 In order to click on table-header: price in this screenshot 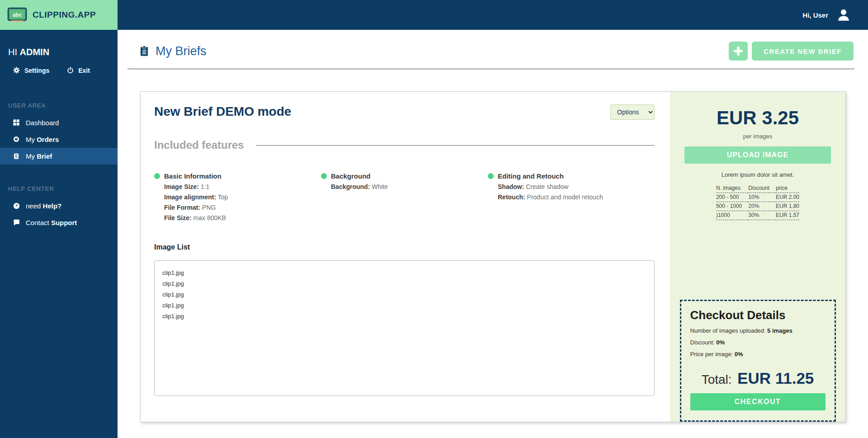, I will do `click(788, 188)`.